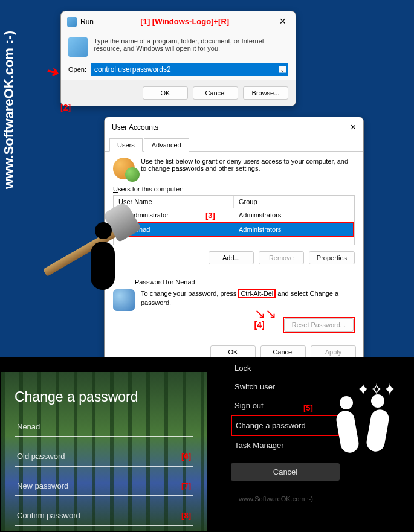  Describe the element at coordinates (185, 22) in the screenshot. I see `annotation-1: [1] [Windows-Logo]+[R]` at that location.